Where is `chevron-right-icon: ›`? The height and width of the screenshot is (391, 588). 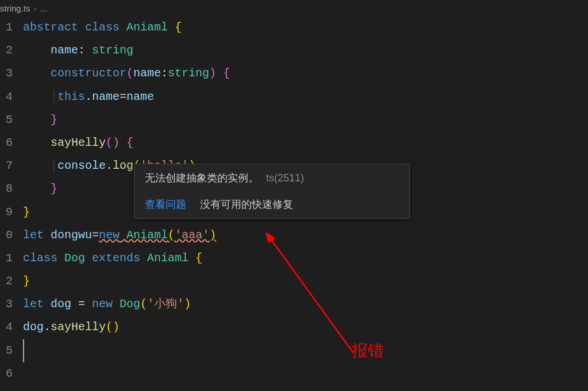 chevron-right-icon: › is located at coordinates (36, 8).